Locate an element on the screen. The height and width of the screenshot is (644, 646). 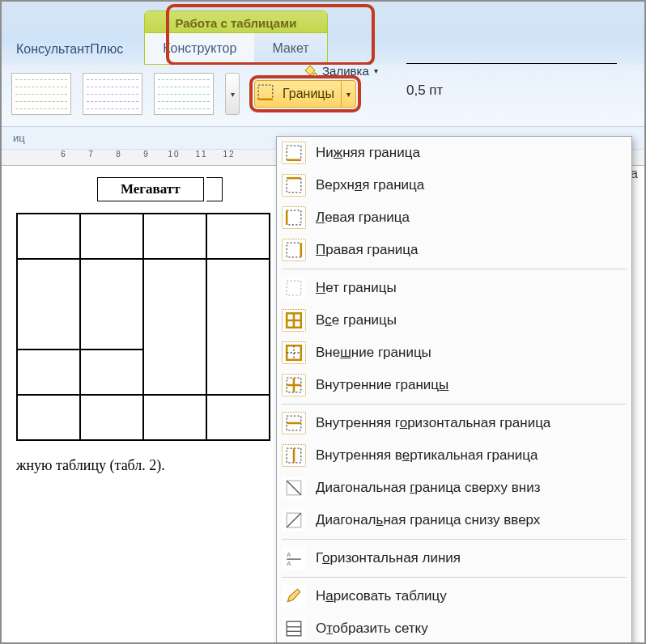
menu-border-none: Нет границы is located at coordinates (454, 288).